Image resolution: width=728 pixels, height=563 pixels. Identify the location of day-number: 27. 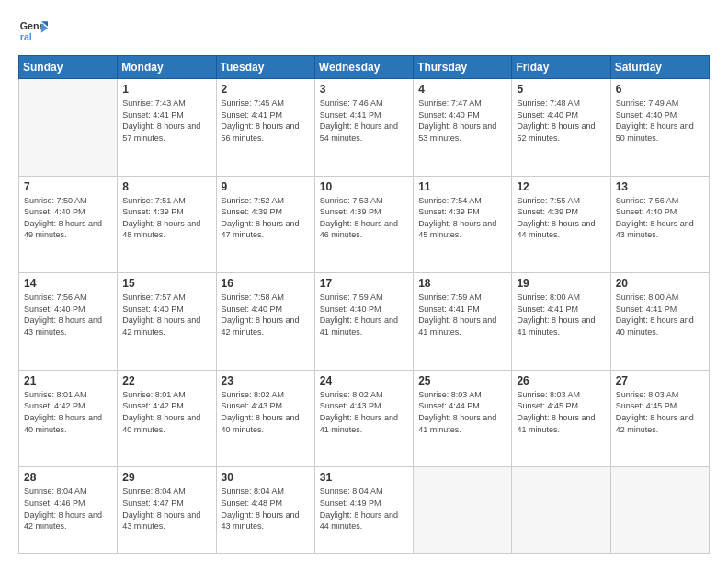
(660, 381).